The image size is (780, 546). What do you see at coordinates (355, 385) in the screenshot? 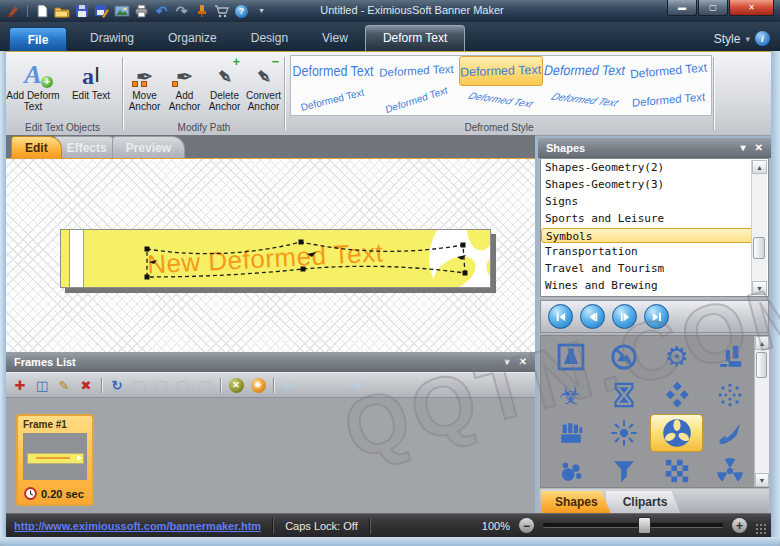
I see `last-frame-icon: ⇥` at bounding box center [355, 385].